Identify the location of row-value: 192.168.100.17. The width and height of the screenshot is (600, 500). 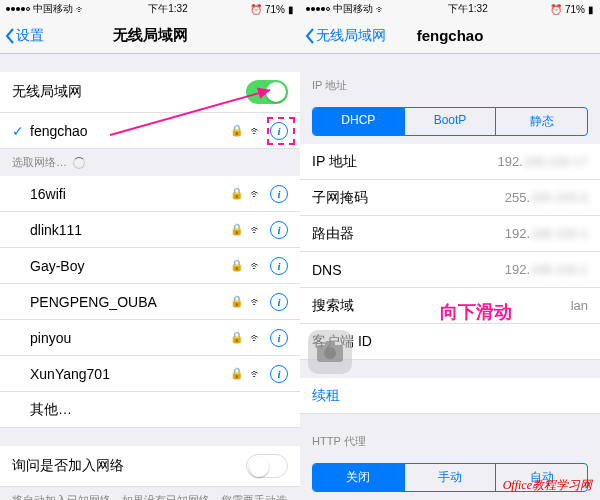
(543, 162).